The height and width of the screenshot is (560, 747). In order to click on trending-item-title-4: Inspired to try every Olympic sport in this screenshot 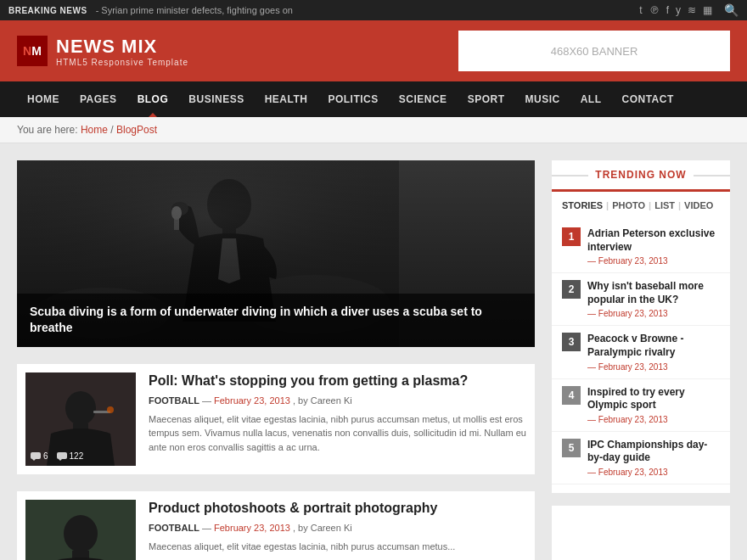, I will do `click(654, 399)`.